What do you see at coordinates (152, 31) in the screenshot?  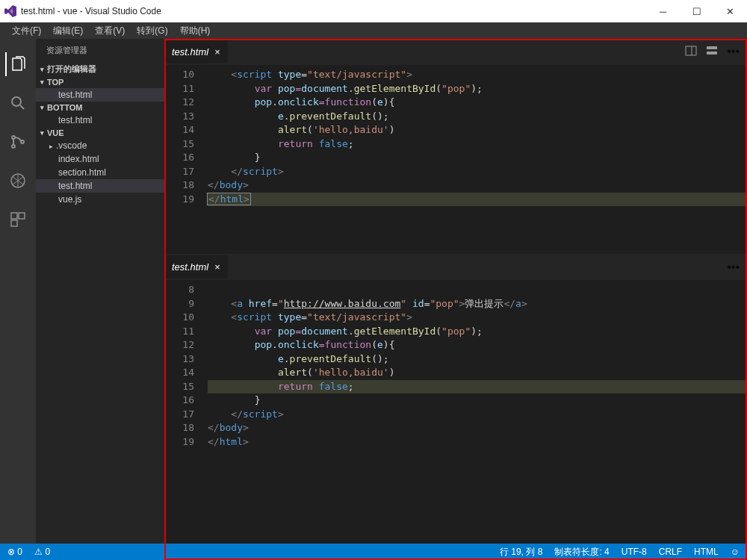 I see `menu-goto: 转到(G)` at bounding box center [152, 31].